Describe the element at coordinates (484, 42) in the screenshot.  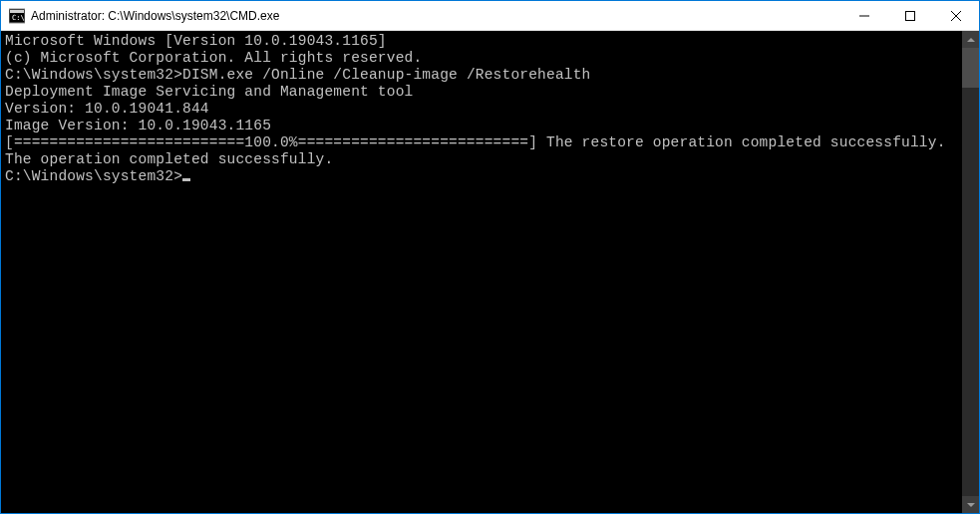
I see `output-line: Microsoft Windows [Version 10.0.19043.11…` at that location.